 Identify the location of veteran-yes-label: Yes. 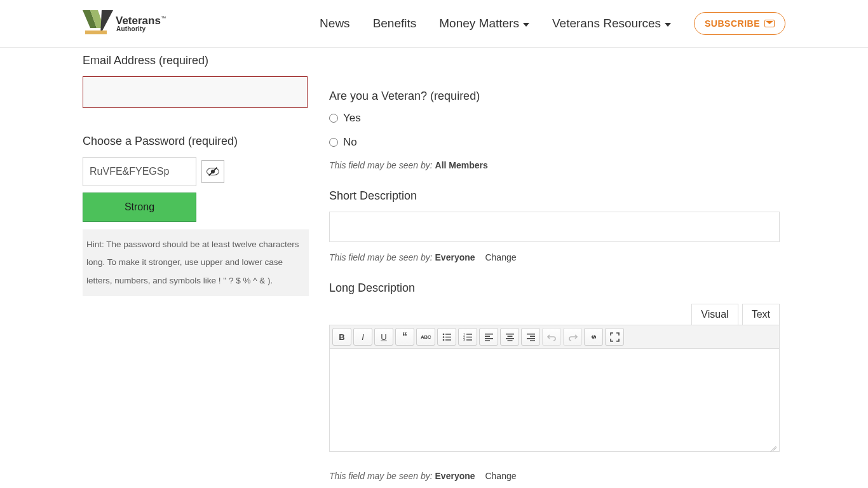
(352, 118).